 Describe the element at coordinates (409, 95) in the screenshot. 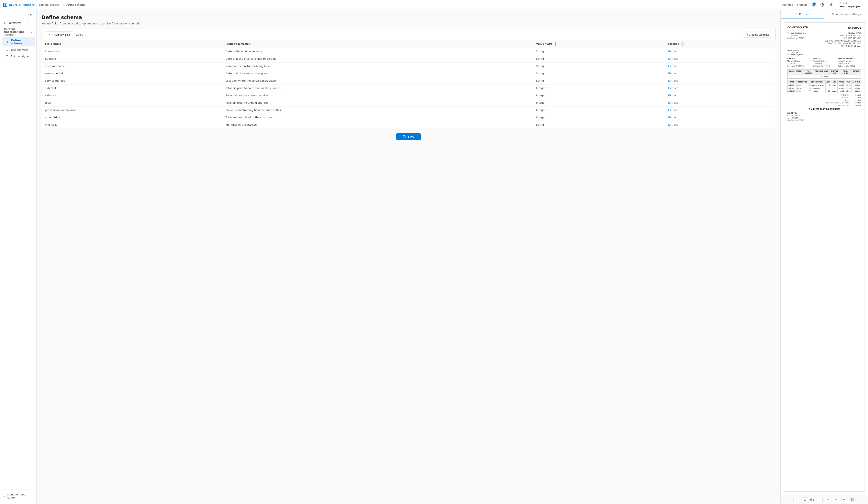

I see `table-row: salestax Sales tax for the current servi…` at that location.